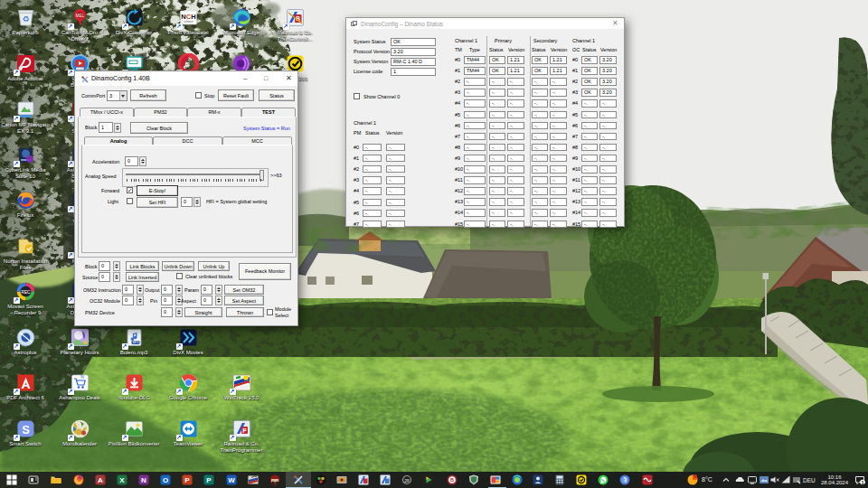 The image size is (868, 488). What do you see at coordinates (452, 480) in the screenshot?
I see `svg-text: B` at bounding box center [452, 480].